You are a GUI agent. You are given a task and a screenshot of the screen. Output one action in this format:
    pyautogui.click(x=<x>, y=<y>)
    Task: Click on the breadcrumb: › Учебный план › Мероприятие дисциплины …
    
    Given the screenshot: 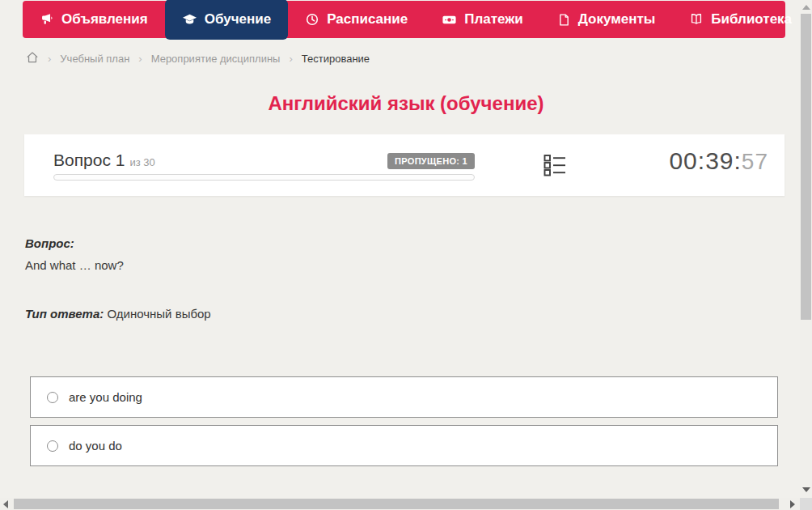 What is the action you would take?
    pyautogui.click(x=197, y=58)
    